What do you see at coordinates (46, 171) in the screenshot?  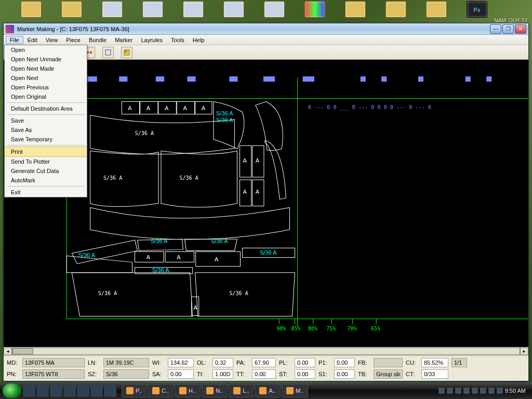 I see `menu-gen-cut: Generate Cut Data` at bounding box center [46, 171].